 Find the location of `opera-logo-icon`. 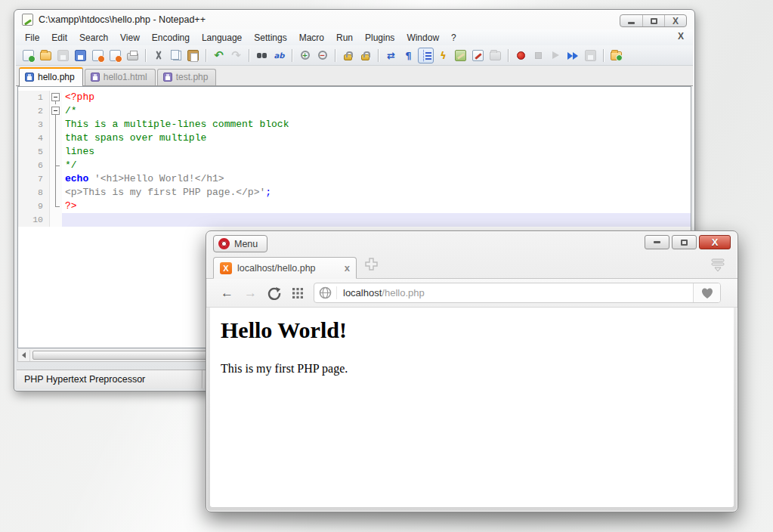

opera-logo-icon is located at coordinates (224, 243).